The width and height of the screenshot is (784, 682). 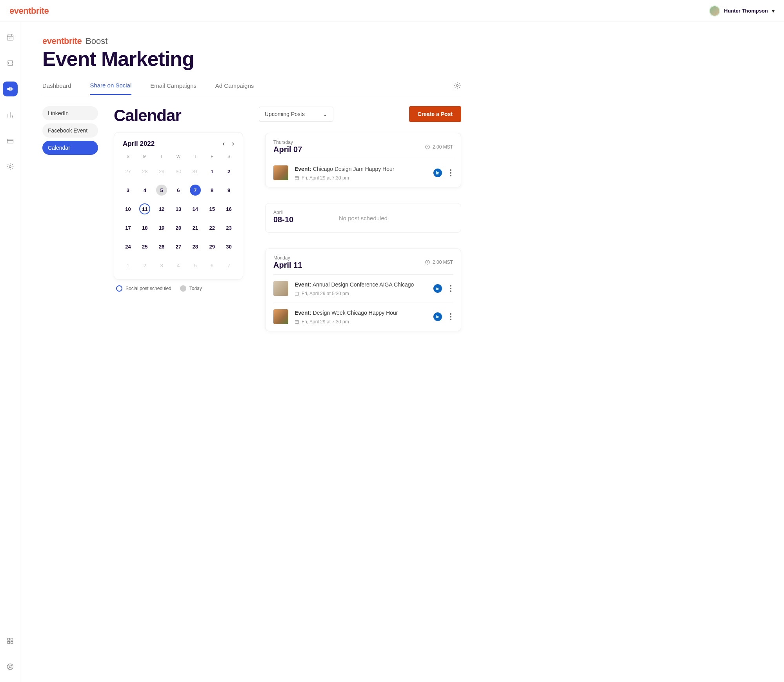 I want to click on calendar-day: 31, so click(x=195, y=171).